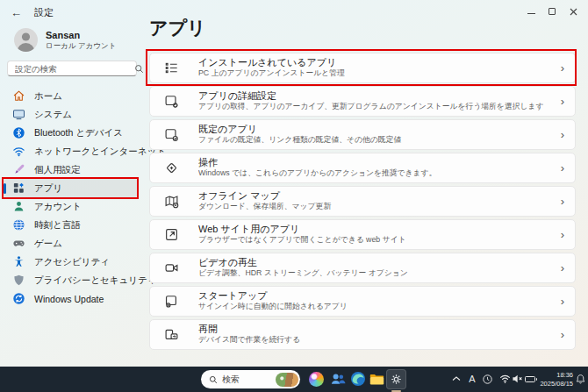 The image size is (588, 392). Describe the element at coordinates (172, 302) in the screenshot. I see `startup-icon` at that location.